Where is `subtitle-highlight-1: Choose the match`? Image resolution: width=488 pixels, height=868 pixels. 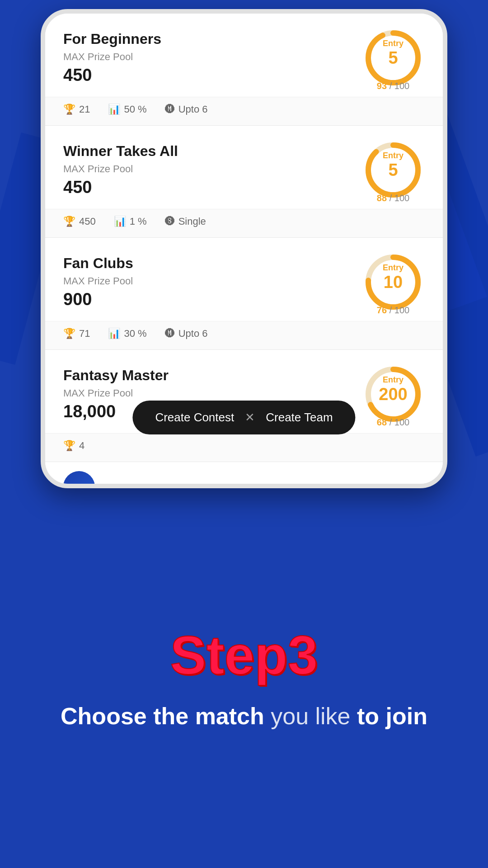 subtitle-highlight-1: Choose the match is located at coordinates (163, 716).